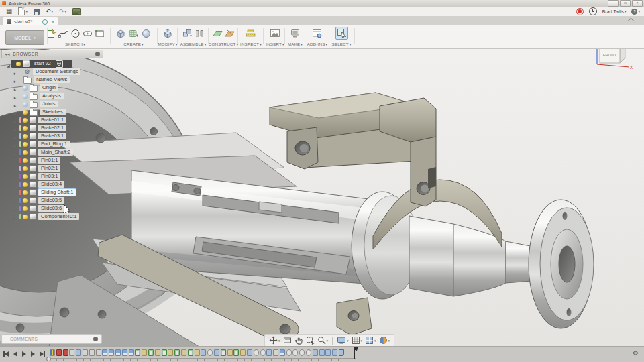 This screenshot has height=362, width=644. What do you see at coordinates (99, 34) in the screenshot?
I see `rectangle-icon` at bounding box center [99, 34].